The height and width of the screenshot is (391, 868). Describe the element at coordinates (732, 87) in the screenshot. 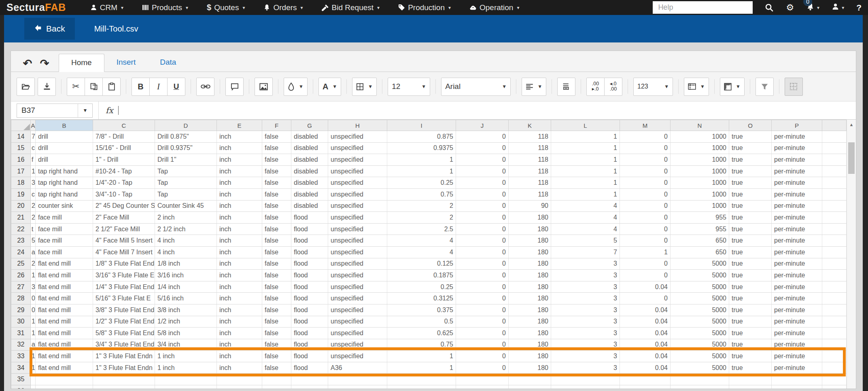

I see `merge-cells-button: ▼` at that location.